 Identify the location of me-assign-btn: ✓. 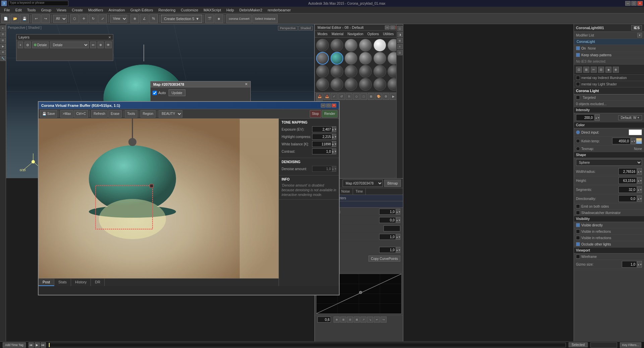
(334, 96).